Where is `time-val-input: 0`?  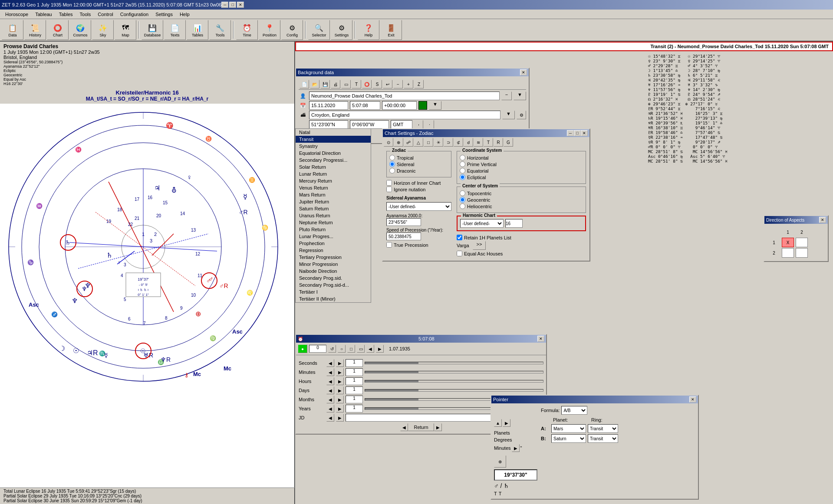 time-val-input: 0 is located at coordinates (318, 349).